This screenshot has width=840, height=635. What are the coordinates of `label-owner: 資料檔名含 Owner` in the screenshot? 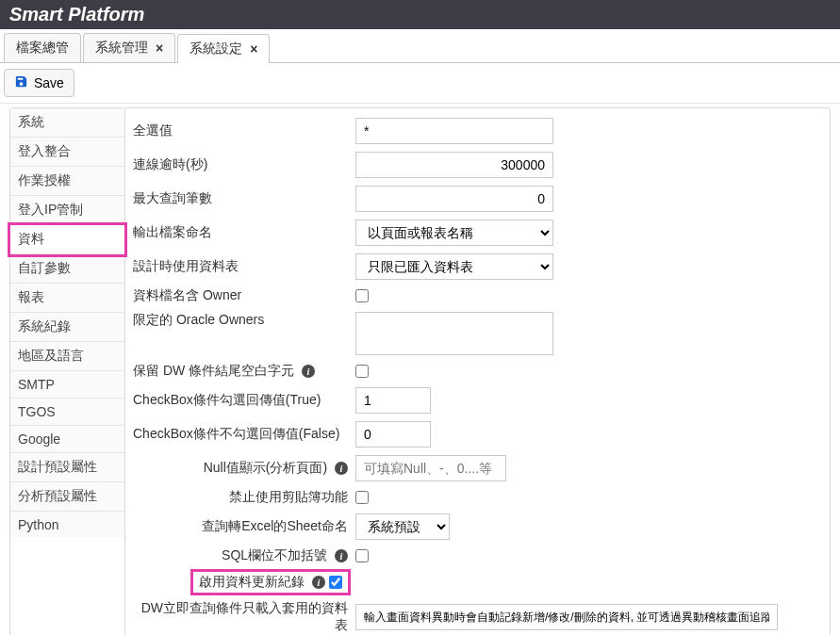 It's located at (244, 296).